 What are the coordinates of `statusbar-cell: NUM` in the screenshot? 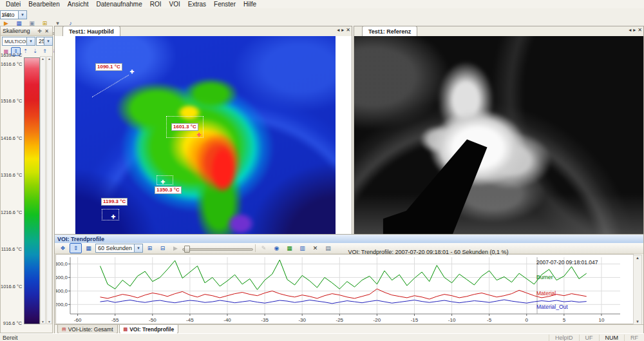 It's located at (612, 338).